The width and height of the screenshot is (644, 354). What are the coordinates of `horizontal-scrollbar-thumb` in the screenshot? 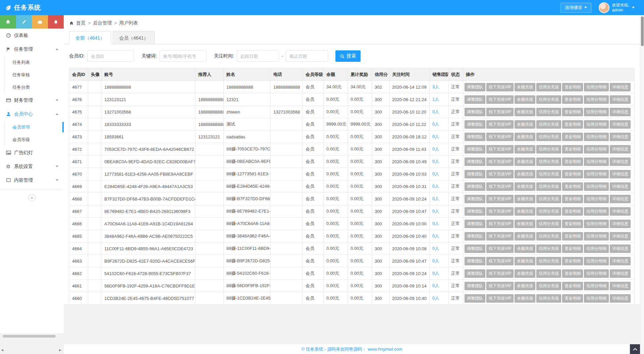 It's located at (29, 336).